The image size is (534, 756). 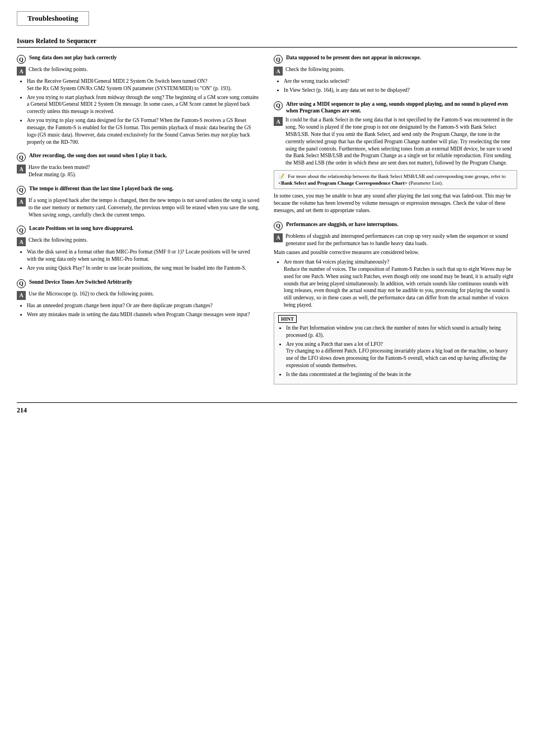 What do you see at coordinates (143, 112) in the screenshot?
I see `q1-bullet-list: Has the Receive General MIDI/General MID…` at bounding box center [143, 112].